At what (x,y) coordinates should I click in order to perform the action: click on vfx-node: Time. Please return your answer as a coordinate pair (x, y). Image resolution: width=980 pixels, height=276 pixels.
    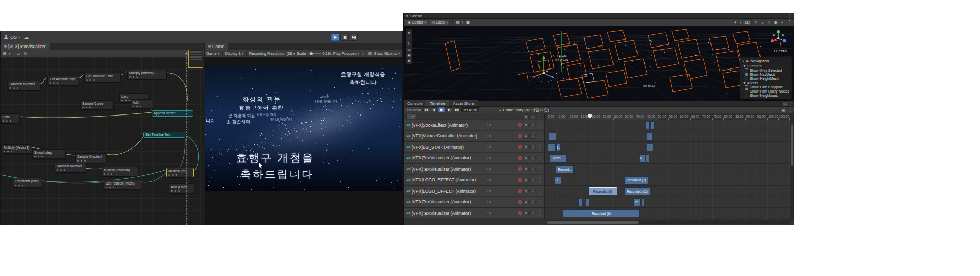
    Looking at the image, I should click on (10, 119).